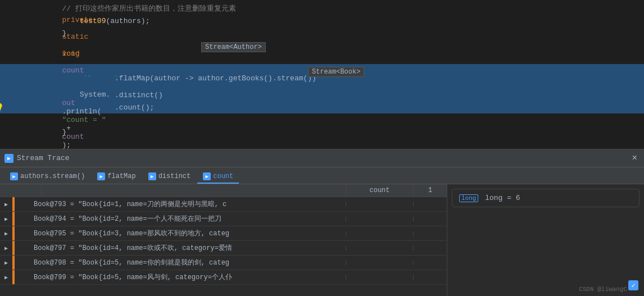 The image size is (644, 296). I want to click on table-row: ▶ Book@793 = "Book{id=1, name=刀的两侧是光明与黑暗…, so click(224, 204).